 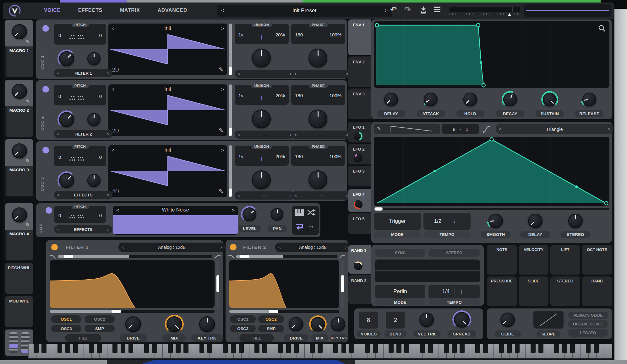 I want to click on piano-keyboard, so click(x=320, y=351).